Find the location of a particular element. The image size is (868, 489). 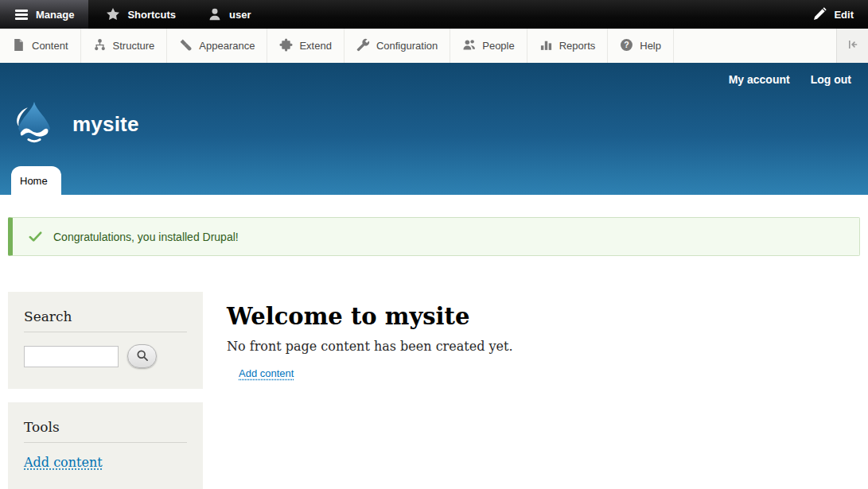

tab-home: Home is located at coordinates (37, 180).